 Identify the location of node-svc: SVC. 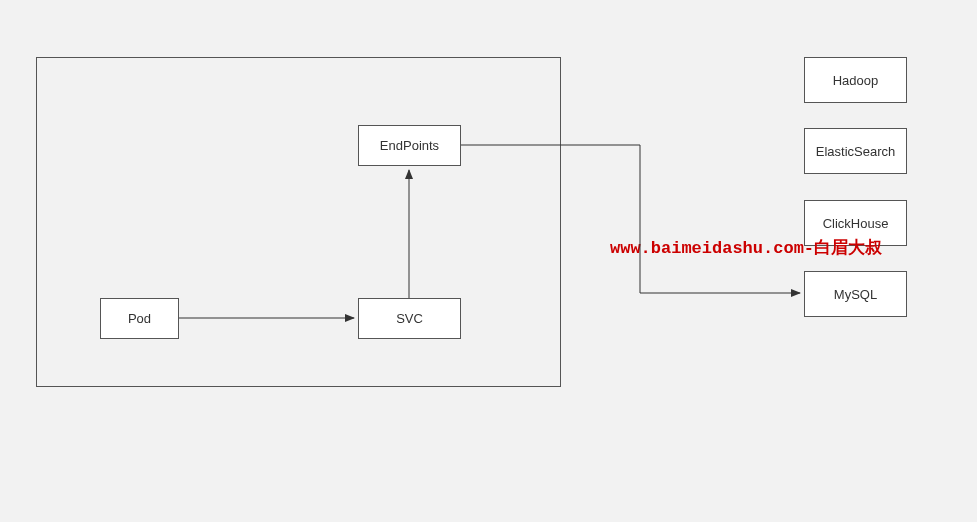
(410, 318).